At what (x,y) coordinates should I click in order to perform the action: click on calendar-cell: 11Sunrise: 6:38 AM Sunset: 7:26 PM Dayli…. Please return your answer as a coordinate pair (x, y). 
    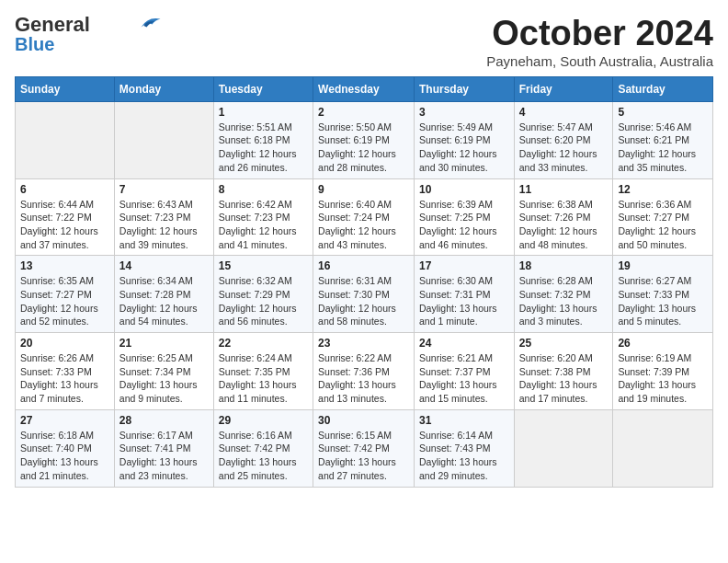
    Looking at the image, I should click on (563, 217).